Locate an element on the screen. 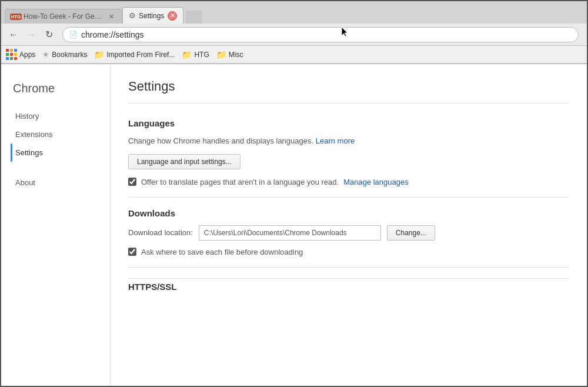  misc-label: Misc is located at coordinates (236, 55).